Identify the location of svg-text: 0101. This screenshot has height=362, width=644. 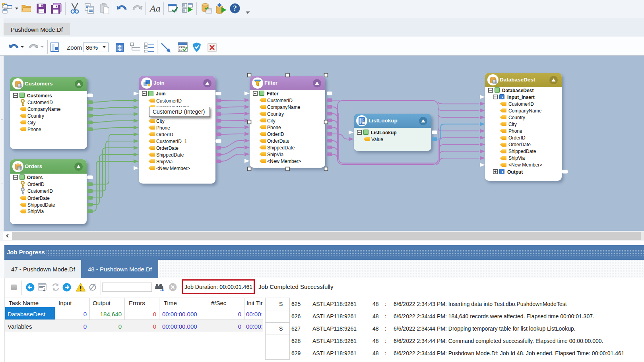
(182, 47).